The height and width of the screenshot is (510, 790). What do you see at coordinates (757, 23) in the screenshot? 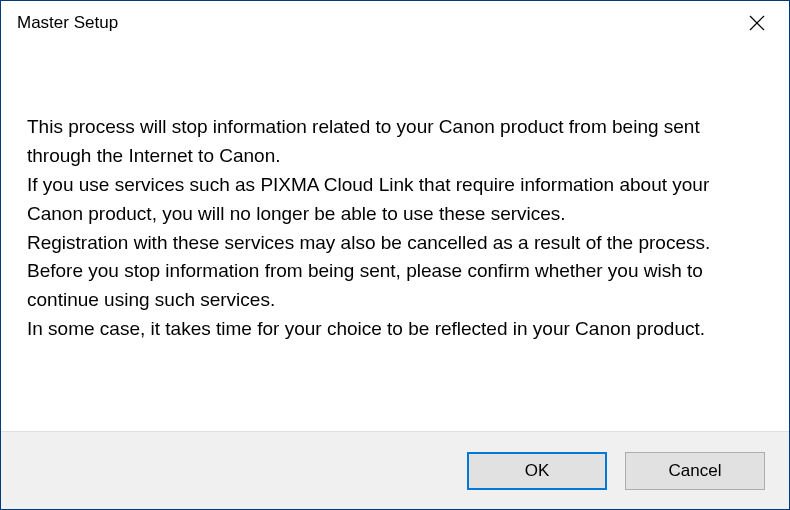
I see `close-button` at bounding box center [757, 23].